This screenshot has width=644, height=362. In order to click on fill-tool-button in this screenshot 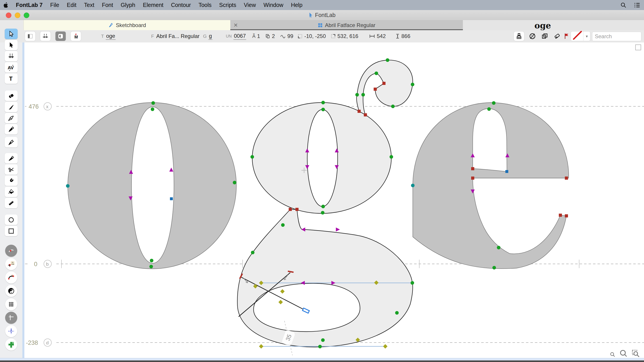, I will do `click(11, 192)`.